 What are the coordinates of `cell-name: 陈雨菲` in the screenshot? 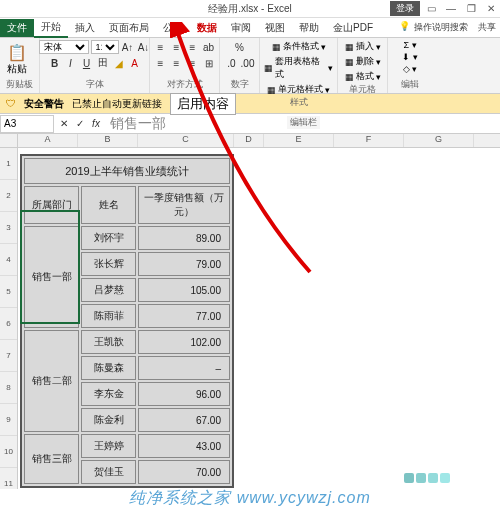 It's located at (108, 316).